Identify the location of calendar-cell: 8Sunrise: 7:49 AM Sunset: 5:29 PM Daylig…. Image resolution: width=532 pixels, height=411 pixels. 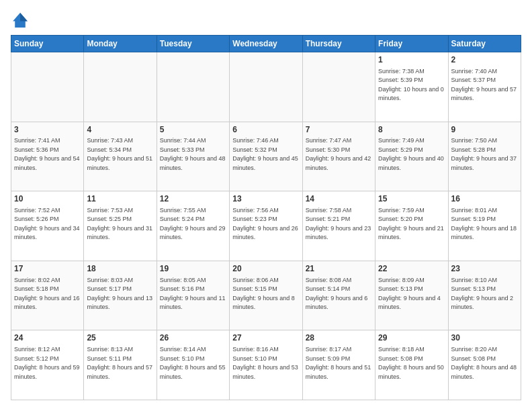
(412, 156).